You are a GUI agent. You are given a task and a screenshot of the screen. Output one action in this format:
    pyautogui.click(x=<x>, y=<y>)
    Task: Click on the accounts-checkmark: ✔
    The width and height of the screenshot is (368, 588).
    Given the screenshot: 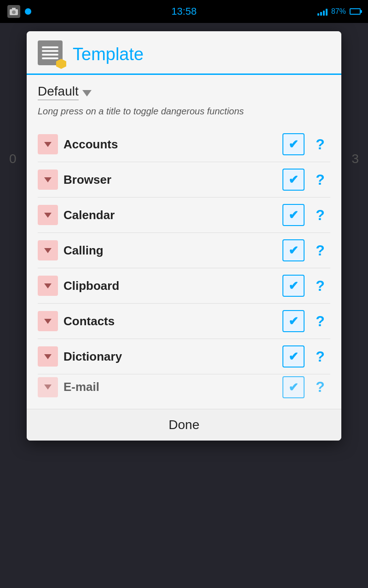 What is the action you would take?
    pyautogui.click(x=293, y=144)
    